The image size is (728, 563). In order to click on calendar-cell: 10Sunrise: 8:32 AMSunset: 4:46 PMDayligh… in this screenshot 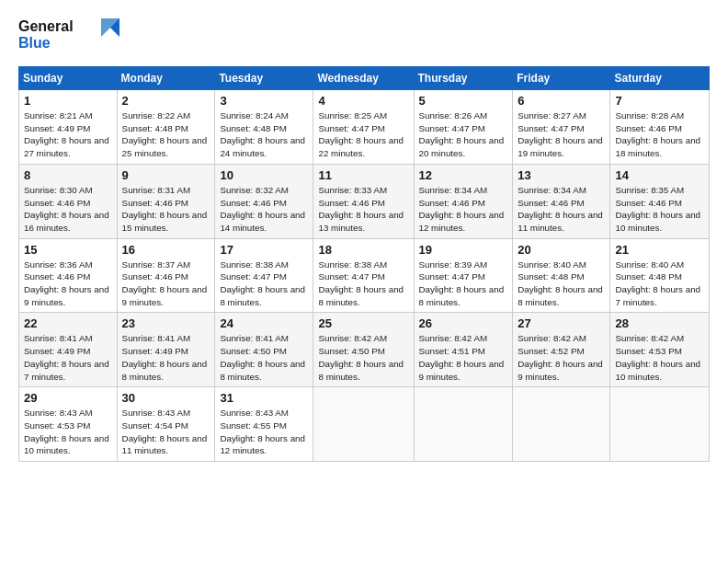, I will do `click(265, 201)`.